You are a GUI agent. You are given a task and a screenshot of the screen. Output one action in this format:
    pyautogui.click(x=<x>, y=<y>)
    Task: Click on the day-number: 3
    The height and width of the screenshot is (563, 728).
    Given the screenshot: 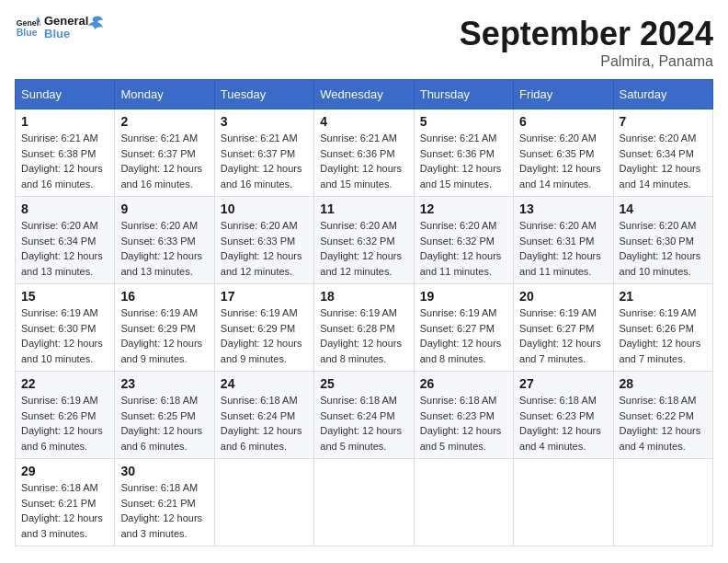 What is the action you would take?
    pyautogui.click(x=265, y=121)
    